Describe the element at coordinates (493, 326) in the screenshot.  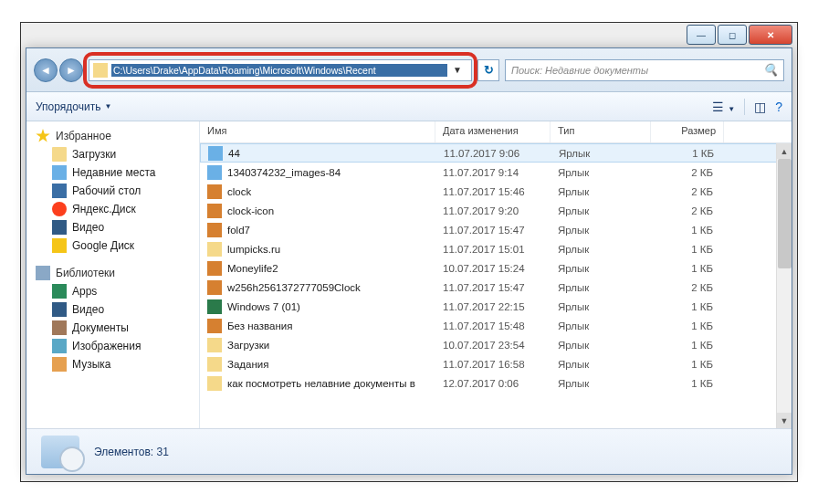
I see `file-date: 11.07.2017 15:48` at that location.